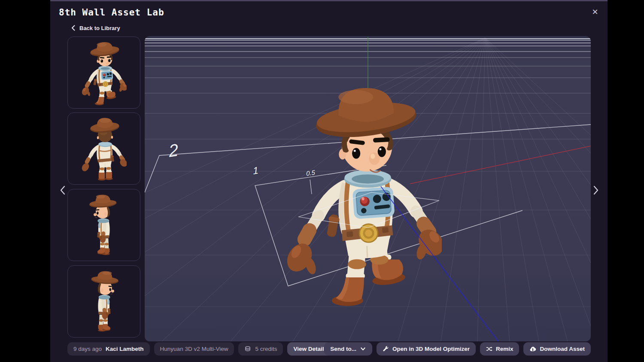 The height and width of the screenshot is (362, 644). Describe the element at coordinates (557, 349) in the screenshot. I see `download-asset-button: Download Asset` at that location.